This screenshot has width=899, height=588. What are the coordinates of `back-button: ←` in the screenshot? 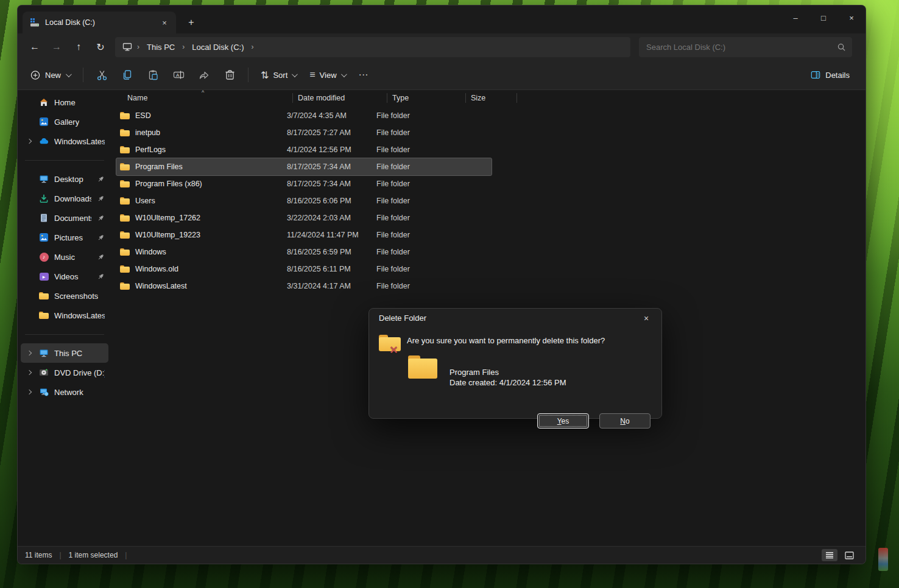 It's located at (35, 47).